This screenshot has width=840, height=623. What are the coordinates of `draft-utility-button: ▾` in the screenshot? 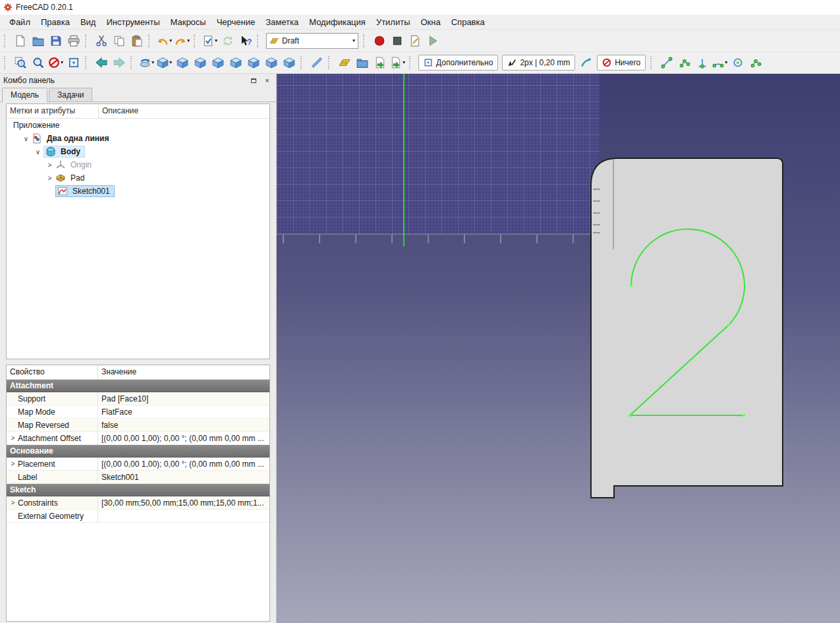 It's located at (398, 63).